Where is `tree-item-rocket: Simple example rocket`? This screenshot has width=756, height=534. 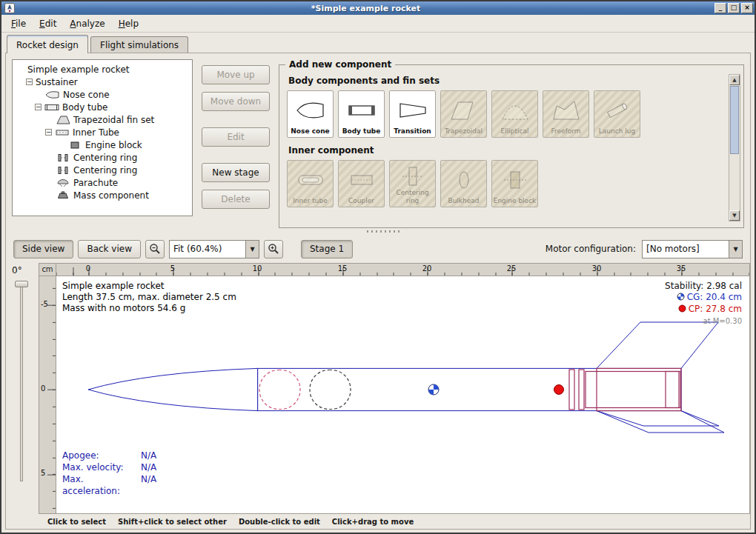
tree-item-rocket: Simple example rocket is located at coordinates (102, 70).